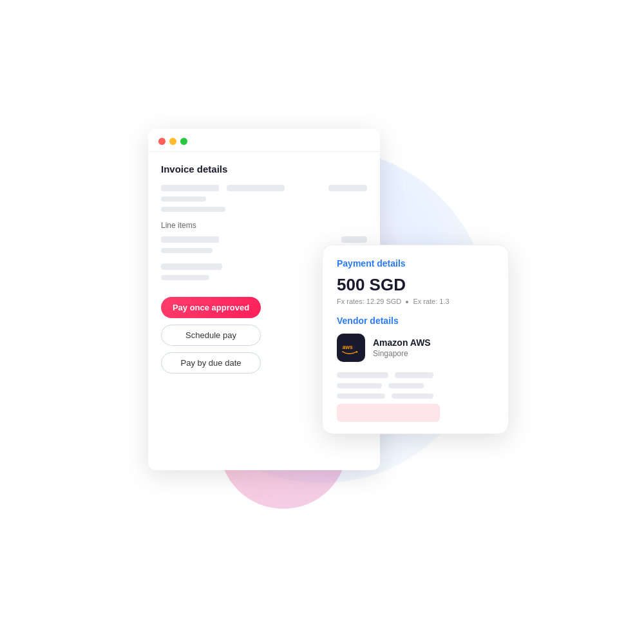 This screenshot has height=644, width=644. Describe the element at coordinates (415, 301) in the screenshot. I see `payment-fx: Fx rates: 12.29 SGD Ex rate: 1.3` at that location.